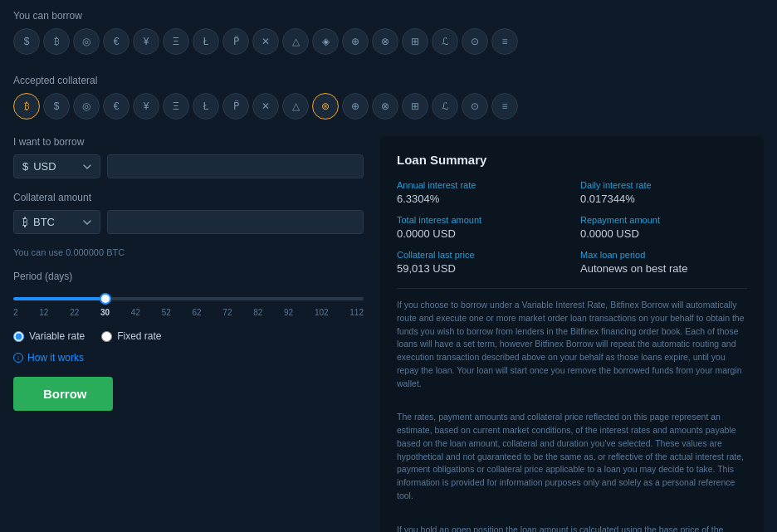  I want to click on variable-rate-label: Variable rate, so click(56, 336).